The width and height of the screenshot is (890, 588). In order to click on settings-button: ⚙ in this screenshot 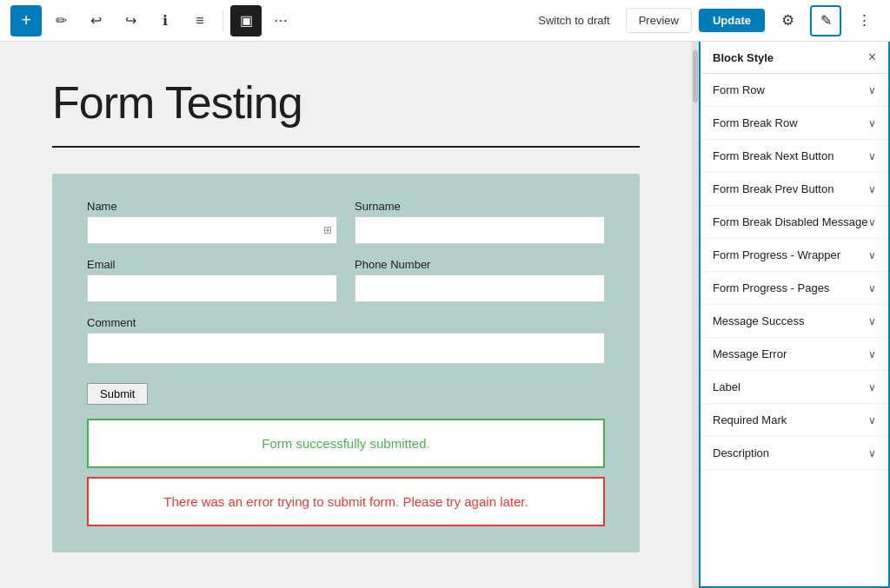, I will do `click(787, 21)`.